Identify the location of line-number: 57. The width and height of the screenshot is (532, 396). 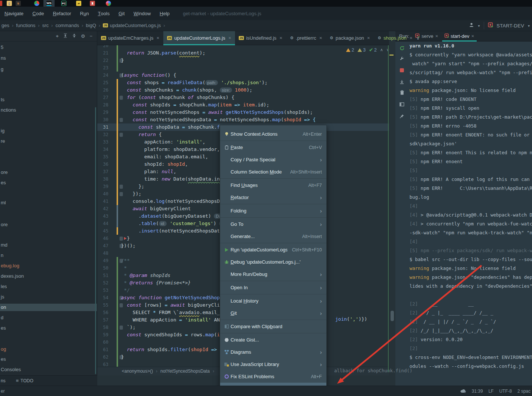
(103, 320).